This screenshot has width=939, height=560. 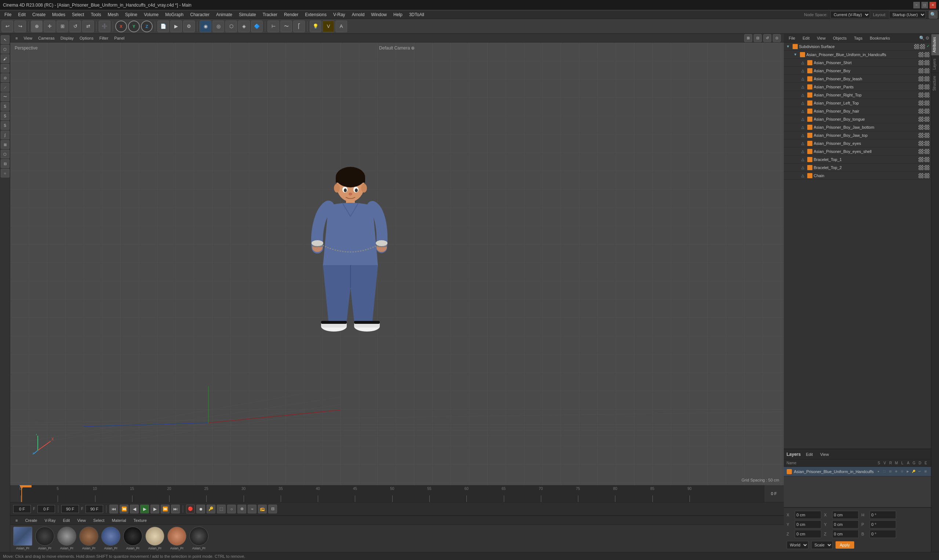 I want to click on tree-item-hair: △ Asian_Prisoner_Boy_hair, so click(x=857, y=111).